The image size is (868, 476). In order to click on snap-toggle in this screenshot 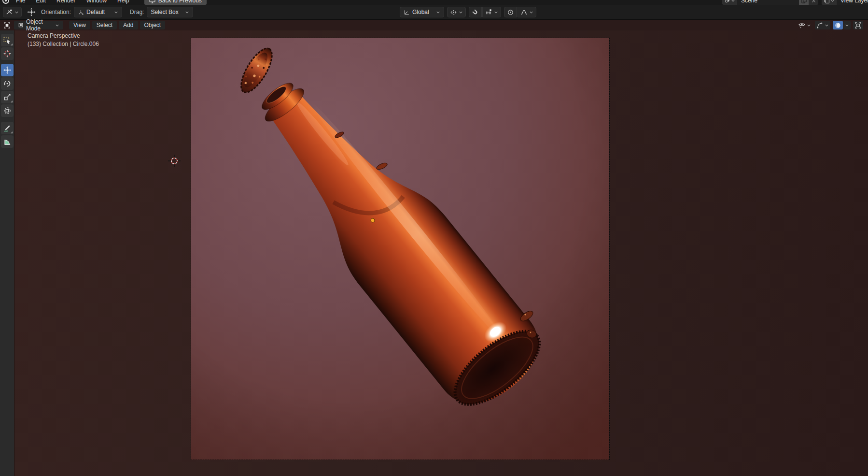, I will do `click(475, 12)`.